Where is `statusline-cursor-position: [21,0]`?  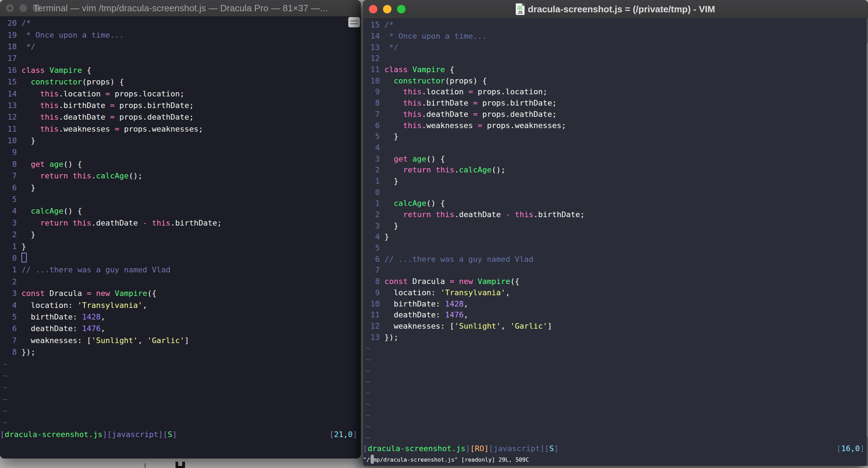 statusline-cursor-position: [21,0] is located at coordinates (343, 434).